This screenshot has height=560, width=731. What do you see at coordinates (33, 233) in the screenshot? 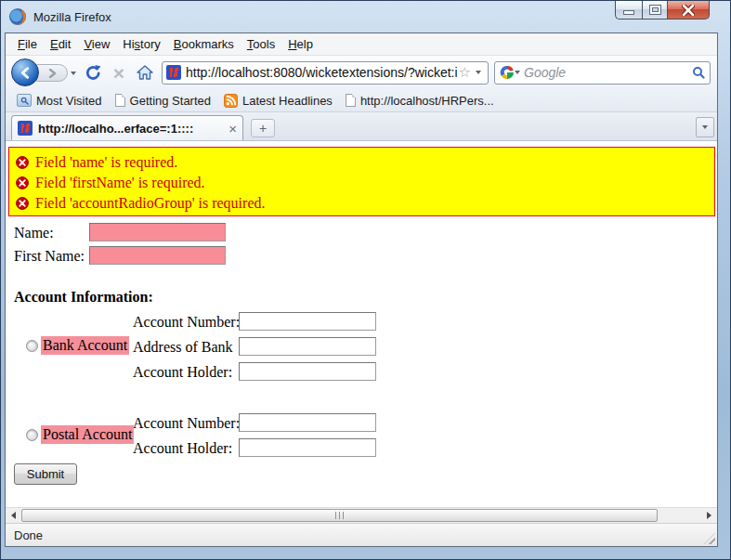
I see `name-label: Name:` at bounding box center [33, 233].